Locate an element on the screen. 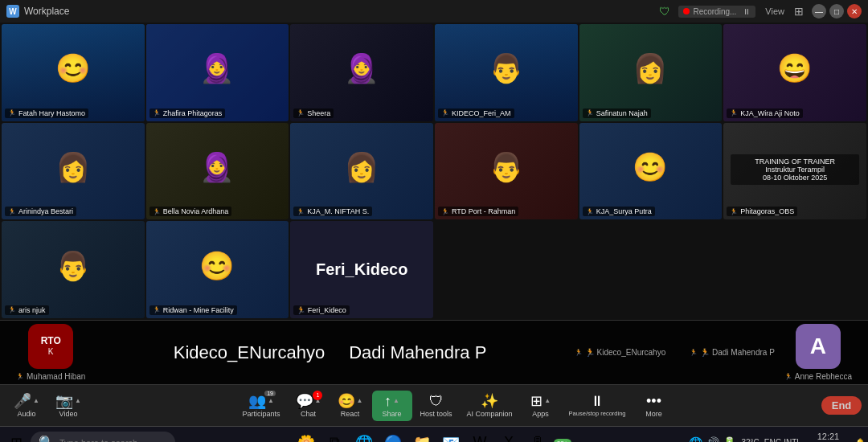  speaker-names: Kideco_ENurcahyo Dadi Mahendra P is located at coordinates (330, 353).